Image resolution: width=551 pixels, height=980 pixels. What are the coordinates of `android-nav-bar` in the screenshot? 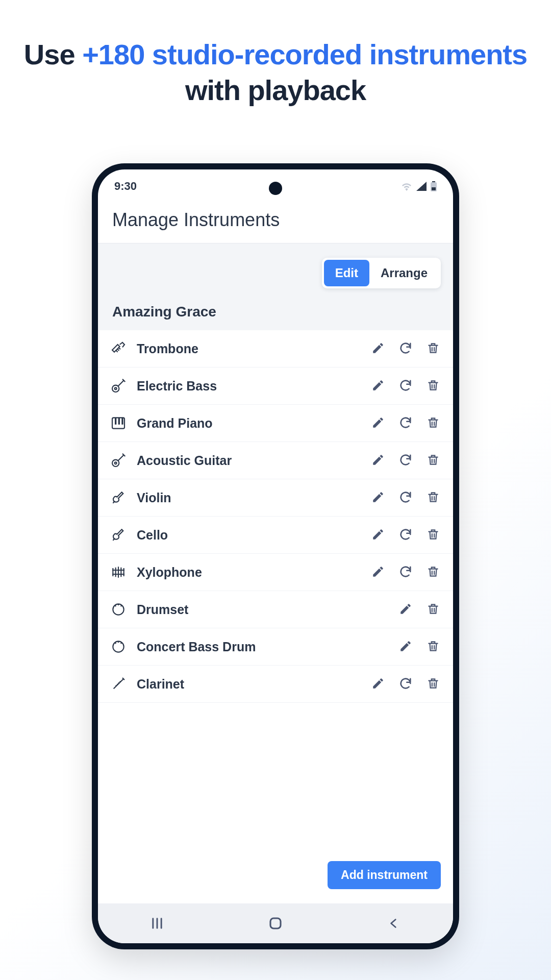 It's located at (276, 923).